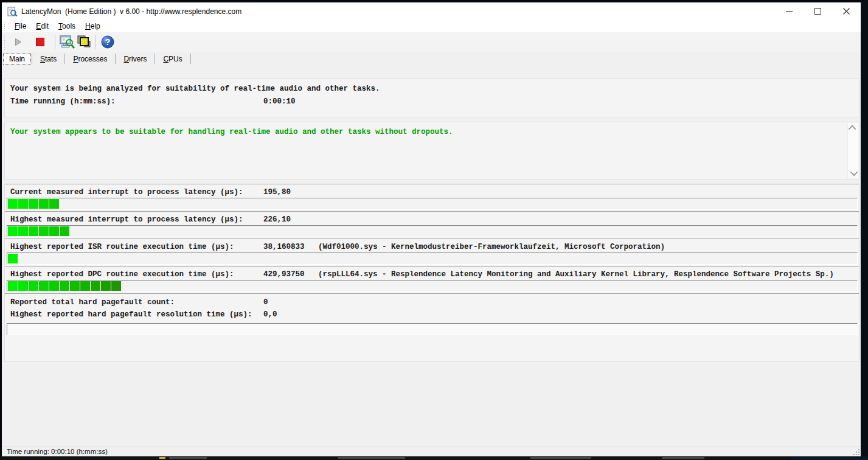  I want to click on run-button, so click(18, 42).